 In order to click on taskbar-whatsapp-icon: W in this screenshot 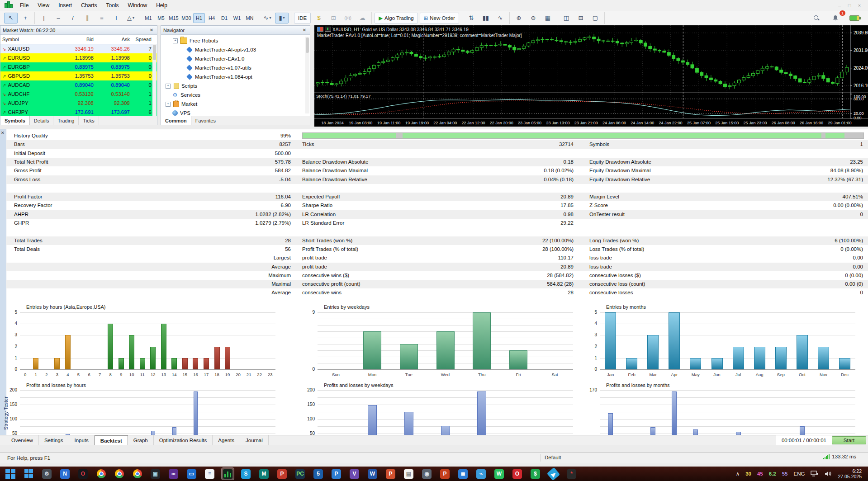, I will do `click(499, 474)`.